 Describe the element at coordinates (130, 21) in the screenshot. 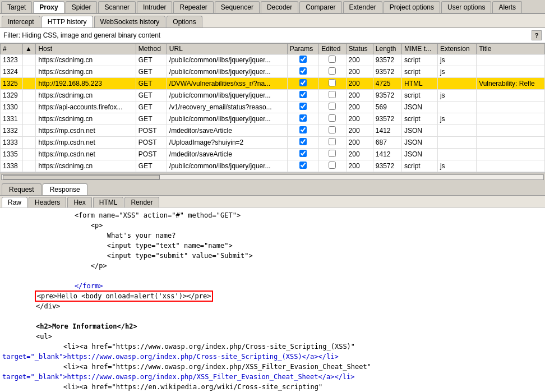

I see `second-nav-tab-websockets-history: WebSockets history` at that location.